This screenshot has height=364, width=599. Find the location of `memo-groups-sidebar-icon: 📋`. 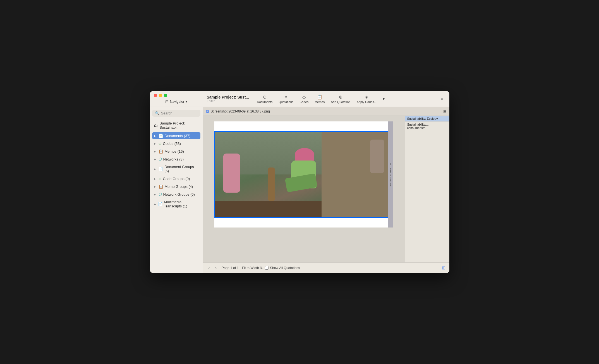

memo-groups-sidebar-icon: 📋 is located at coordinates (161, 186).